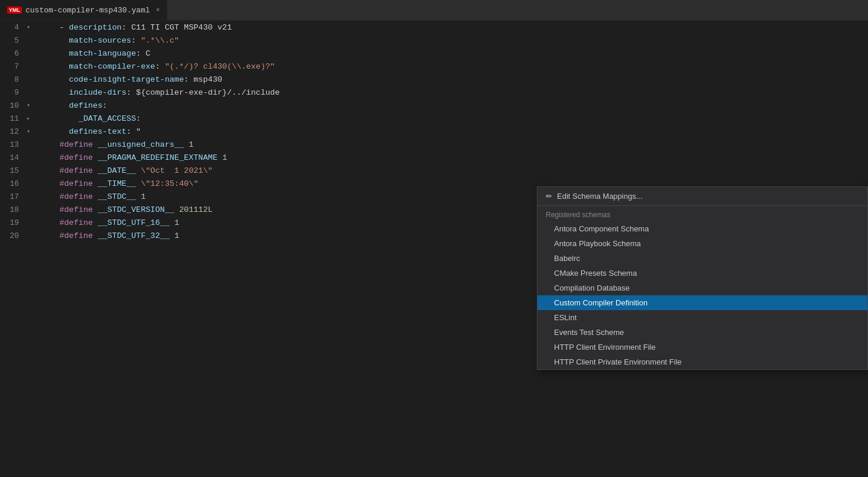 This screenshot has height=477, width=868. What do you see at coordinates (702, 347) in the screenshot?
I see `schema-item: HTTP Client Environment File` at bounding box center [702, 347].